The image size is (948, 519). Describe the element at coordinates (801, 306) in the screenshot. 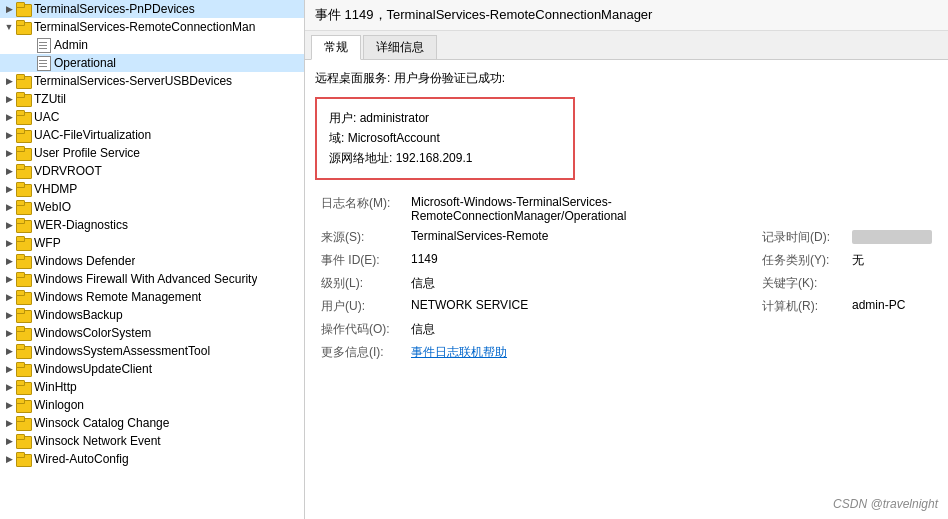

I see `detail-label2: 计算机(R):` at that location.